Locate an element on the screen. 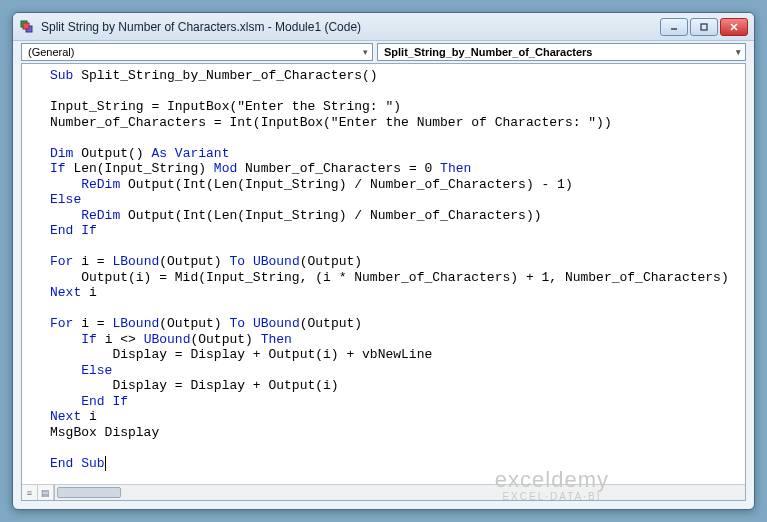 This screenshot has width=767, height=522. object-dropdown: (General) ▾ is located at coordinates (197, 52).